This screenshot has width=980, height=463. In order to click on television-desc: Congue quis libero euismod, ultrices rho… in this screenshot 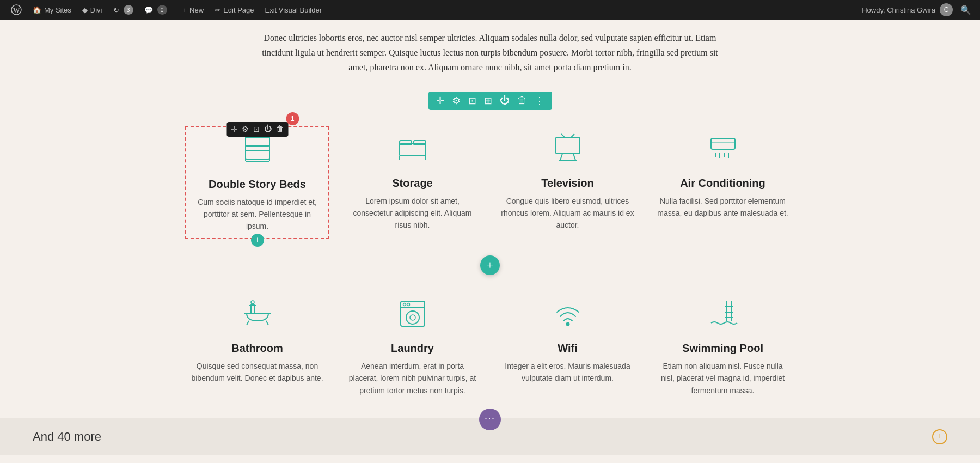, I will do `click(567, 214)`.